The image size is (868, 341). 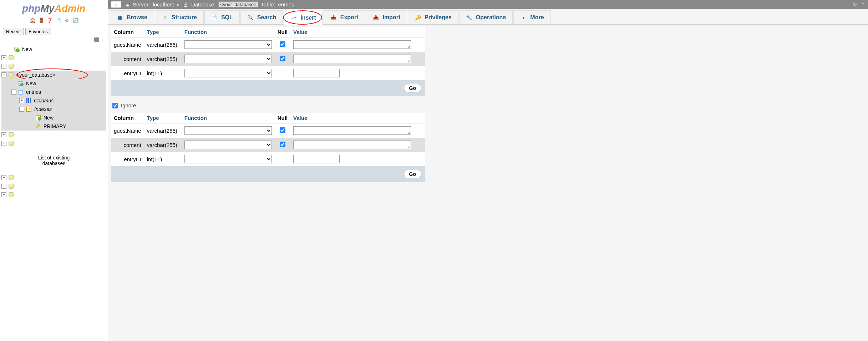 What do you see at coordinates (54, 118) in the screenshot?
I see `tree-new-index: New` at bounding box center [54, 118].